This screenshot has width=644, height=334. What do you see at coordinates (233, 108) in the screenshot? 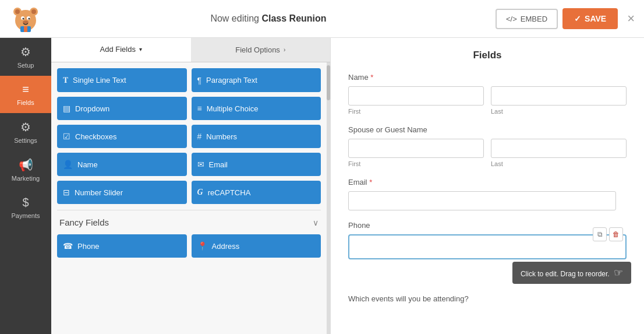
I see `field-btn-multiple-choice-label: Multiple Choice` at bounding box center [233, 108].